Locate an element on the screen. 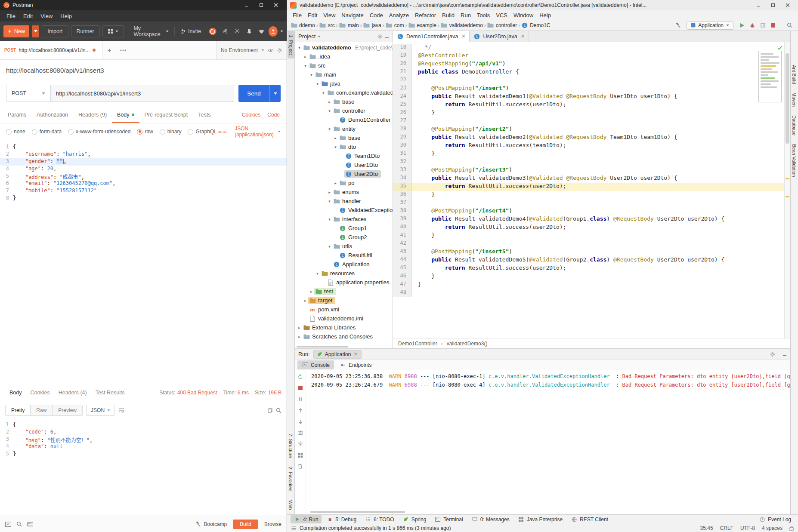 The width and height of the screenshot is (798, 532). code-line: 25 return ResultUtil.success(user1Dto); is located at coordinates (589, 105).